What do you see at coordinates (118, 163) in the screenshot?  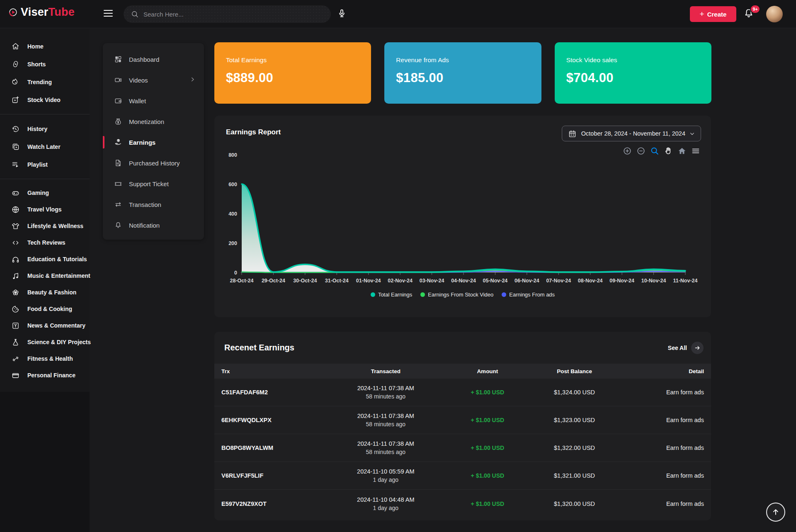 I see `document-dollar-icon` at bounding box center [118, 163].